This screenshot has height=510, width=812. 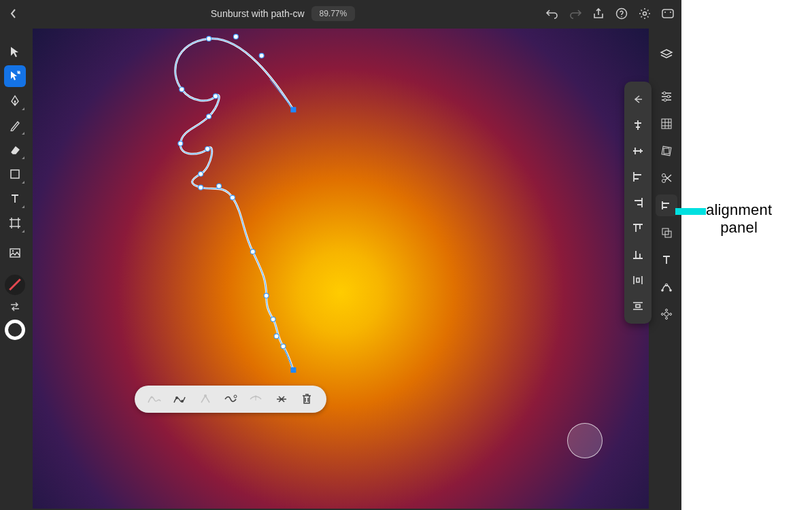 What do you see at coordinates (638, 306) in the screenshot?
I see `distribute-vertical-icon` at bounding box center [638, 306].